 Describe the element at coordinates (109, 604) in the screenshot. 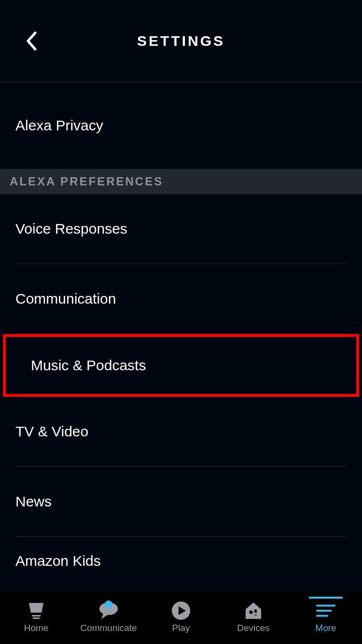

I see `notification-dot` at that location.